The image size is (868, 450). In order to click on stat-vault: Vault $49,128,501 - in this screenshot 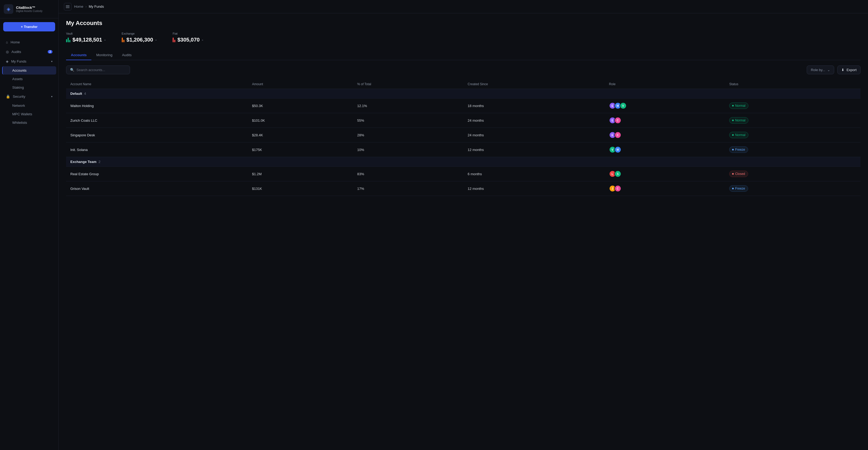, I will do `click(86, 37)`.